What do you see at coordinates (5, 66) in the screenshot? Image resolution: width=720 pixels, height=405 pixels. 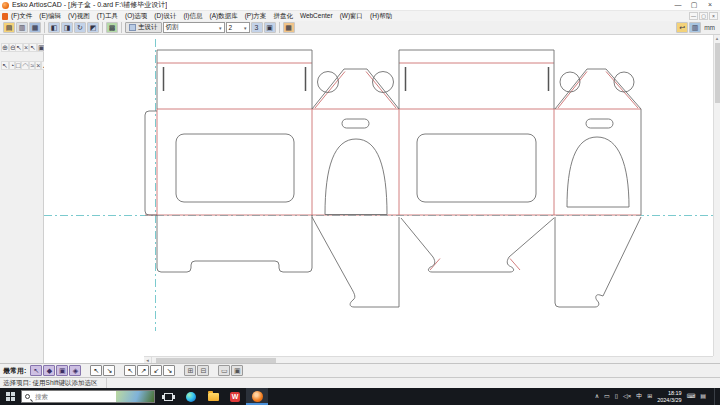 I see `view-tools-tool-7: ↖` at bounding box center [5, 66].